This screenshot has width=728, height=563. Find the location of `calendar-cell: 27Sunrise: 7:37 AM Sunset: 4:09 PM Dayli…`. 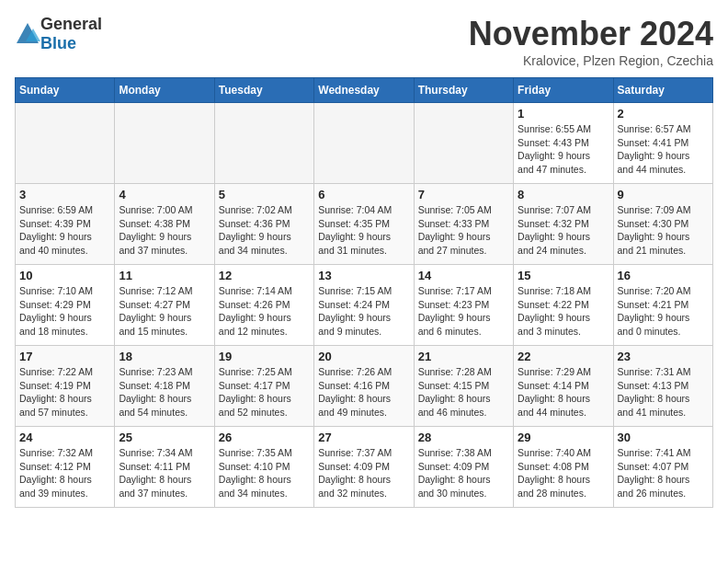

calendar-cell: 27Sunrise: 7:37 AM Sunset: 4:09 PM Dayli… is located at coordinates (364, 467).